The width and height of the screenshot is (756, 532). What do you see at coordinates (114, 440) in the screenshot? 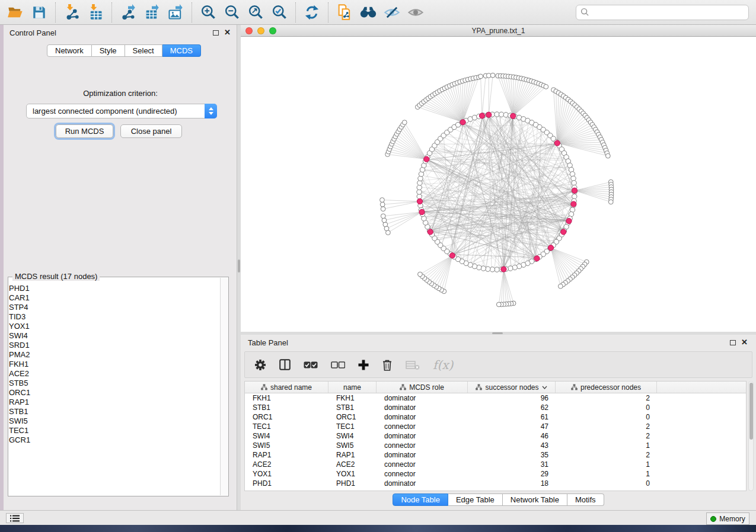
I see `result-node-item: GCR1` at bounding box center [114, 440].